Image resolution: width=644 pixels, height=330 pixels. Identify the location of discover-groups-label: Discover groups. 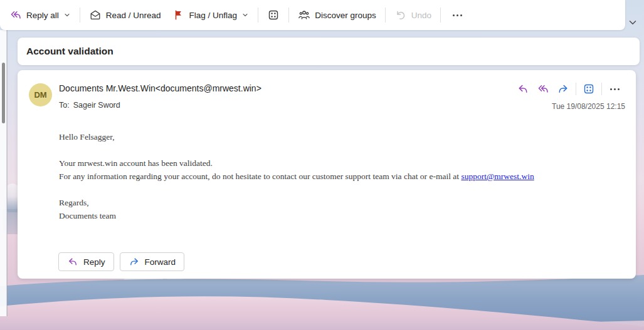
(346, 15).